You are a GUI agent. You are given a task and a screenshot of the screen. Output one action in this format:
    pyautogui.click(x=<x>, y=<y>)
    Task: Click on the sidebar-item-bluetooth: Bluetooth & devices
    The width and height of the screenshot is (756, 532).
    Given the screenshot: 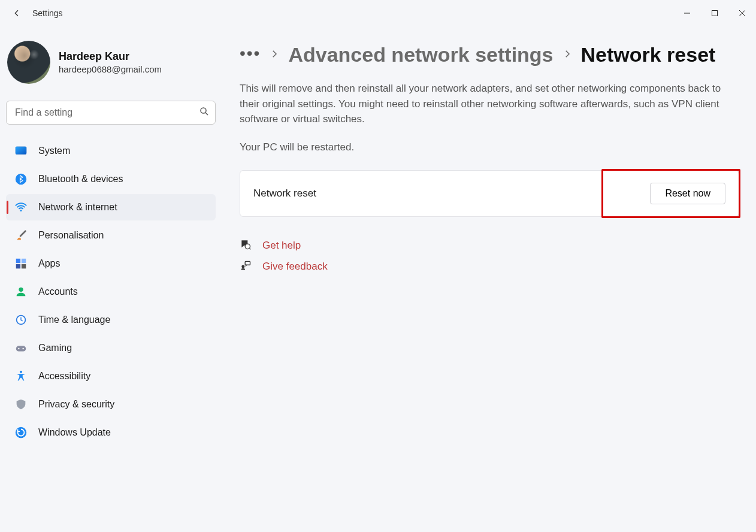 What is the action you would take?
    pyautogui.click(x=111, y=179)
    